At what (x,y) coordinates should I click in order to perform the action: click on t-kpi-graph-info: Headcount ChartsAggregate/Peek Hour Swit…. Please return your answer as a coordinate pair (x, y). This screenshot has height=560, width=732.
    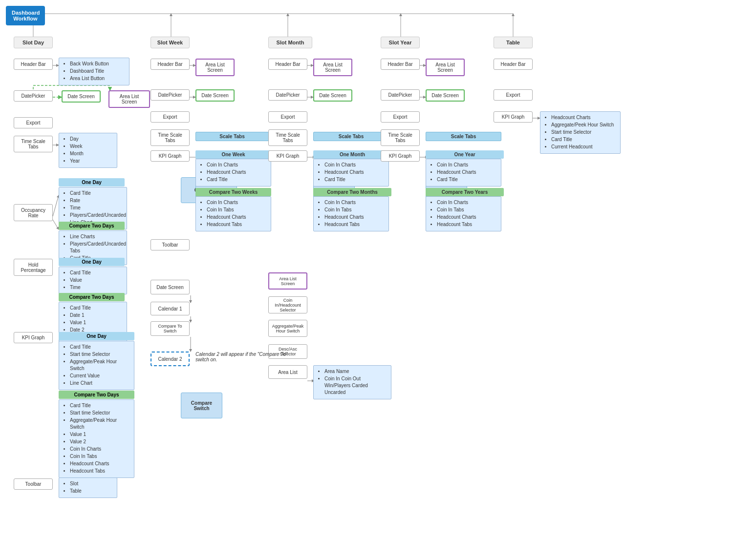
    Looking at the image, I should click on (581, 133).